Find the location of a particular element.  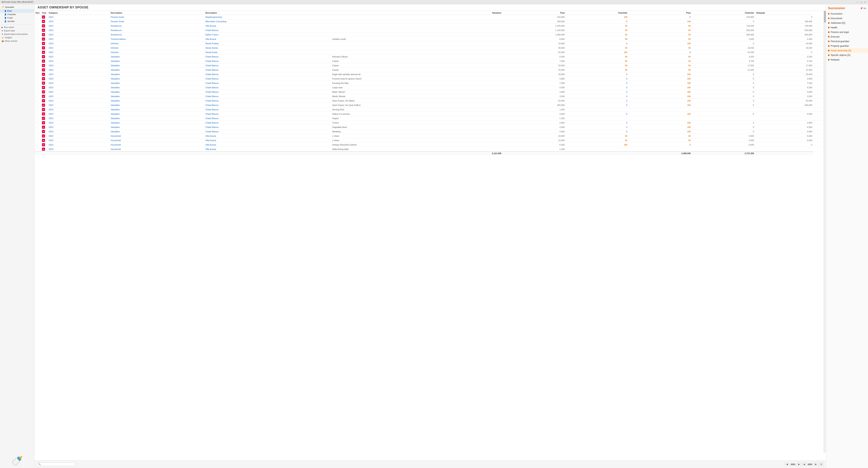

right-nav-item-addresses--g-: Addresses [G] is located at coordinates (847, 23).